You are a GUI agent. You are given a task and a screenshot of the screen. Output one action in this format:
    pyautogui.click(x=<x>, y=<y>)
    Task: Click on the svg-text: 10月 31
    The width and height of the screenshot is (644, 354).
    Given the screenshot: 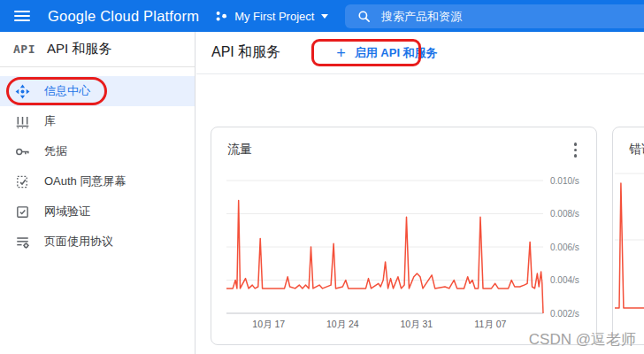 What is the action you would take?
    pyautogui.click(x=416, y=324)
    